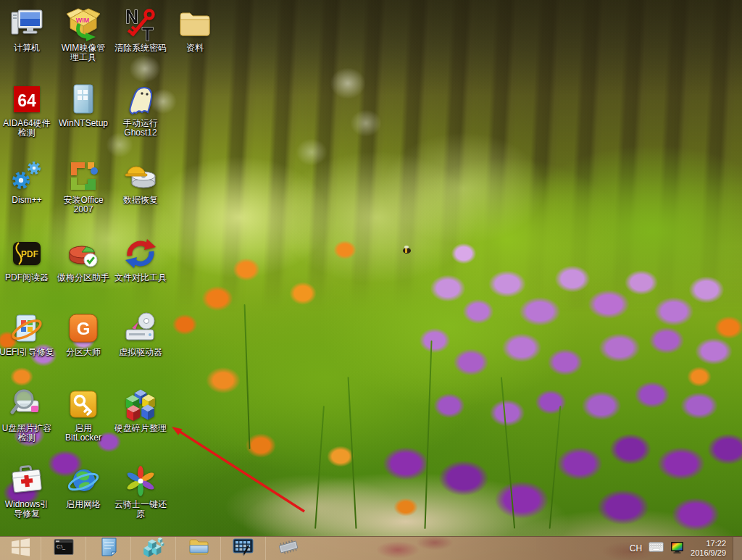  I want to click on desktop-icon-label: 文件对比工具, so click(141, 278).